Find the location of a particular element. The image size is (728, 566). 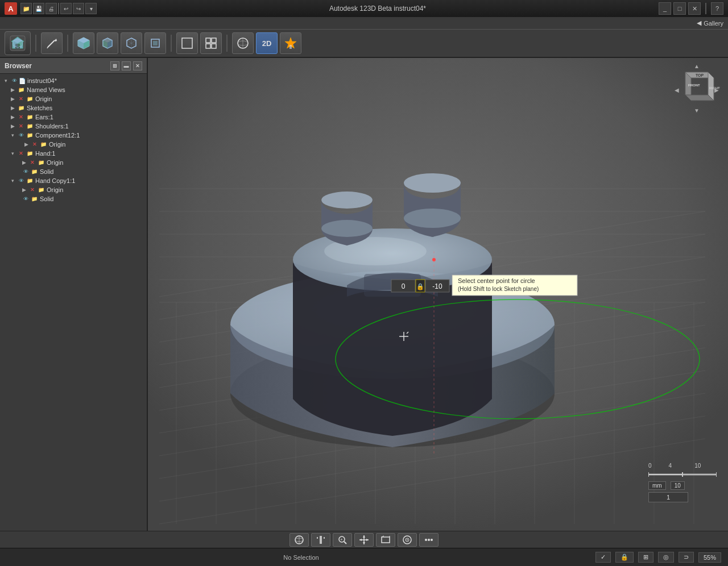

tree-handcopy: ▾ 👁 📁 Hand Copy1:1 is located at coordinates (73, 181).